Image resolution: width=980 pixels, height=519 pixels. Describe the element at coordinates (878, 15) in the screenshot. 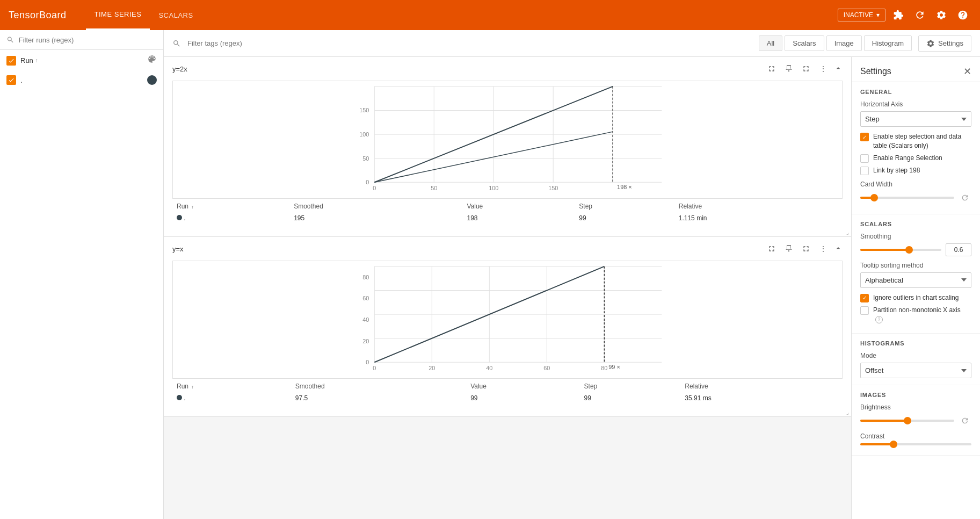

I see `dropdown-arrow-icon: ▾` at that location.